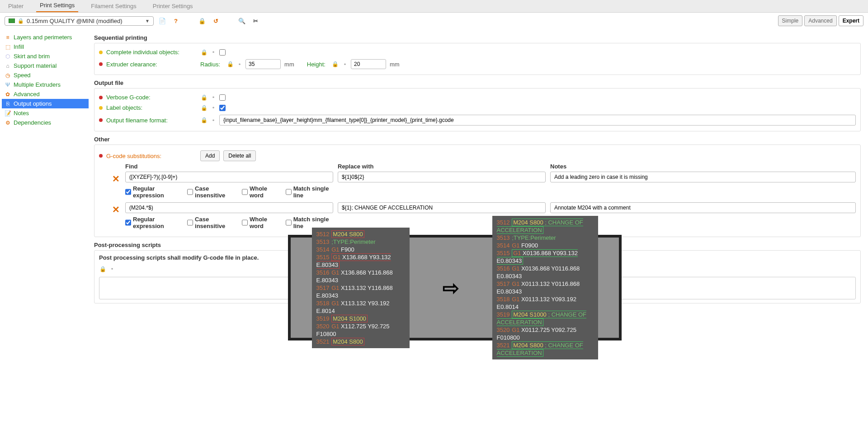 The height and width of the screenshot is (429, 868). What do you see at coordinates (79, 21) in the screenshot?
I see `preset-selector: 🔒 0.15mm QUALITY @MINI (modified) ▼` at bounding box center [79, 21].